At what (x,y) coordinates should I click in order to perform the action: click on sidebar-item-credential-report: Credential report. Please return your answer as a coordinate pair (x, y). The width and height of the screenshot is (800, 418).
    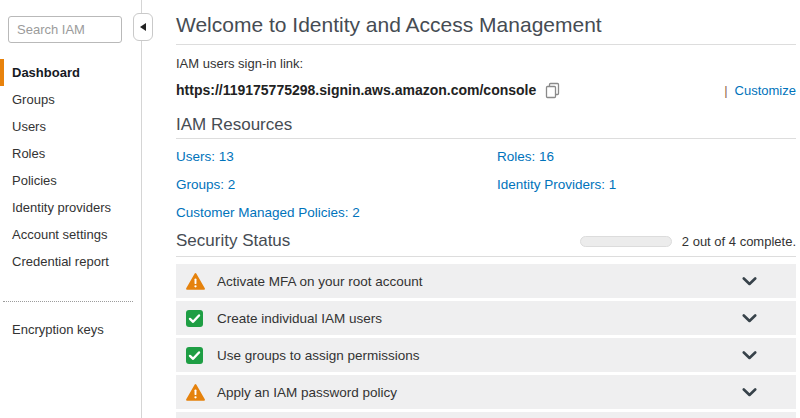
    Looking at the image, I should click on (70, 262).